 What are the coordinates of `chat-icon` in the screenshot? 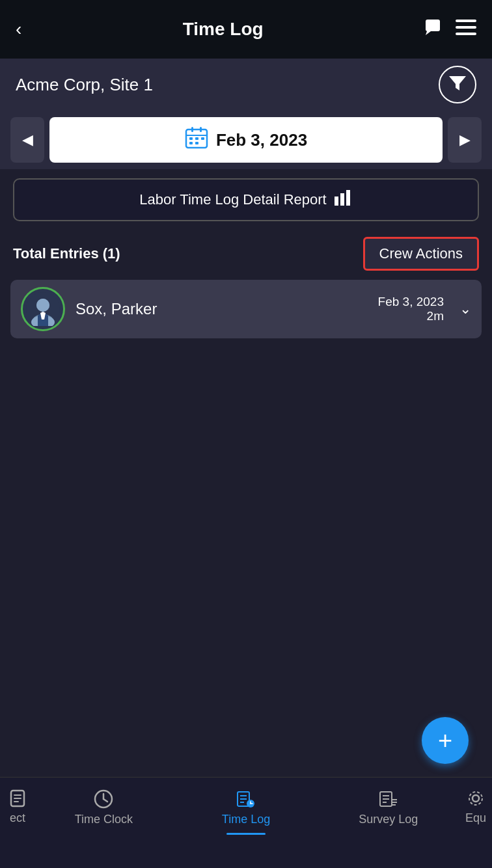 It's located at (434, 30).